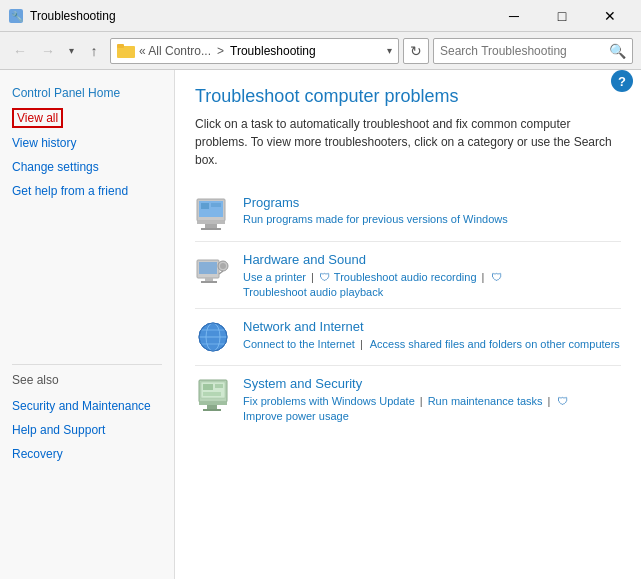  What do you see at coordinates (71, 51) in the screenshot?
I see `dropdown-btn: ▾` at bounding box center [71, 51].